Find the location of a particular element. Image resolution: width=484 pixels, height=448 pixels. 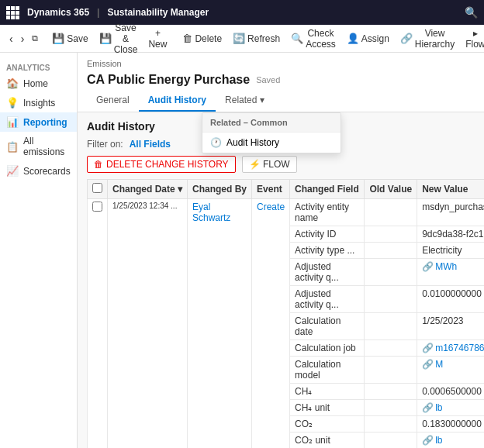

event-cell: Create is located at coordinates (271, 324).